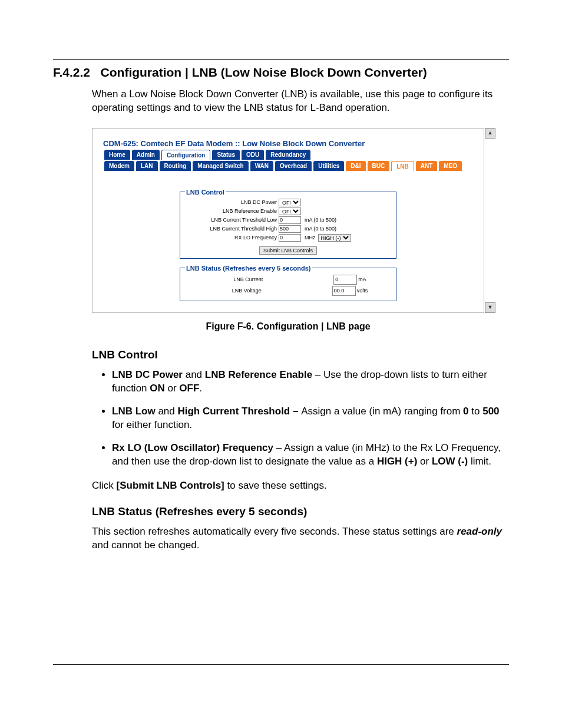  What do you see at coordinates (300, 539) in the screenshot?
I see `status-paragraph: This section refreshes automatically eve…` at bounding box center [300, 539].